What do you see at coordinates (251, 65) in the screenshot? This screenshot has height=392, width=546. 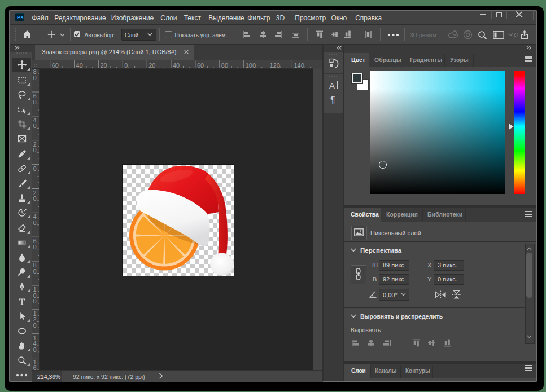 I see `svg-text: 100` at bounding box center [251, 65].